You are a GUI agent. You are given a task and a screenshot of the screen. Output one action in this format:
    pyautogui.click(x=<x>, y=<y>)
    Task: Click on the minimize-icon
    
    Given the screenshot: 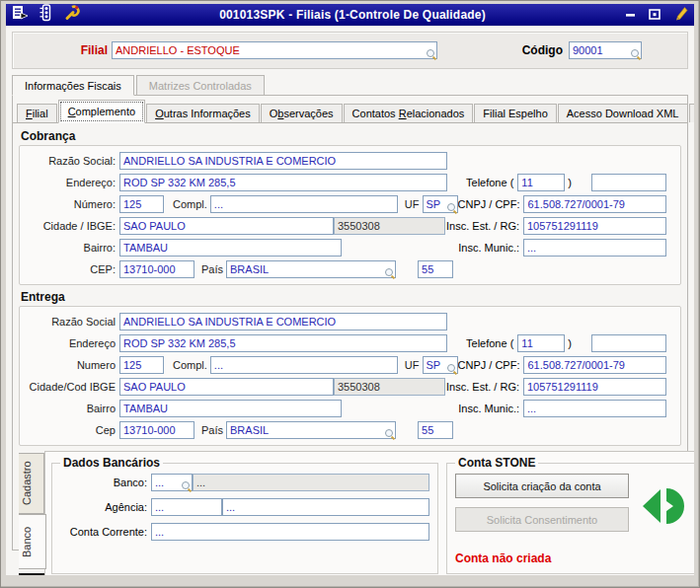 What is the action you would take?
    pyautogui.click(x=630, y=15)
    